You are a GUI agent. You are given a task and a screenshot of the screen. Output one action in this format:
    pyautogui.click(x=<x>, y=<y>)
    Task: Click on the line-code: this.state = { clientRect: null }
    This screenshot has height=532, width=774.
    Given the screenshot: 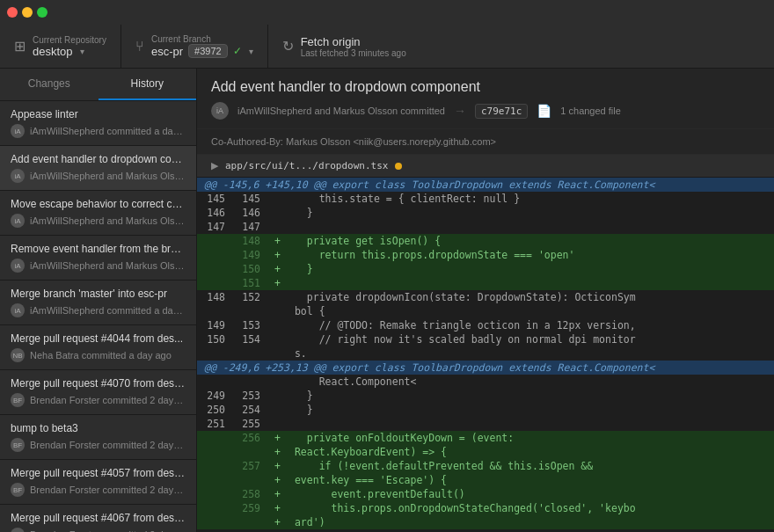 What is the action you would take?
    pyautogui.click(x=531, y=199)
    